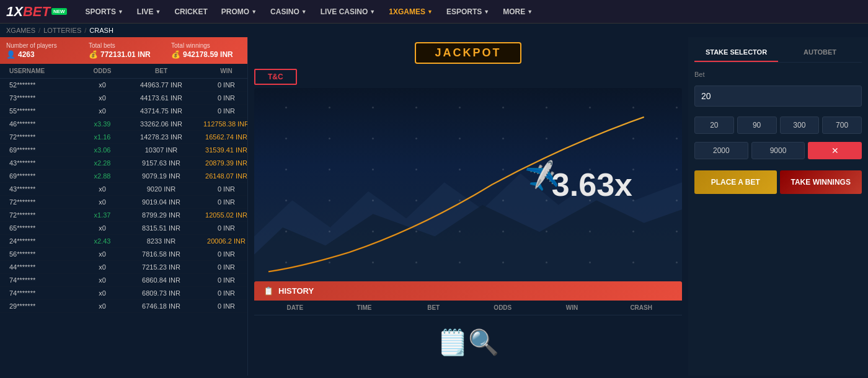 Image resolution: width=868 pixels, height=378 pixels. Describe the element at coordinates (124, 150) in the screenshot. I see `table-row: 69******* x3.06 10307 INR 31539.41 INR` at that location.